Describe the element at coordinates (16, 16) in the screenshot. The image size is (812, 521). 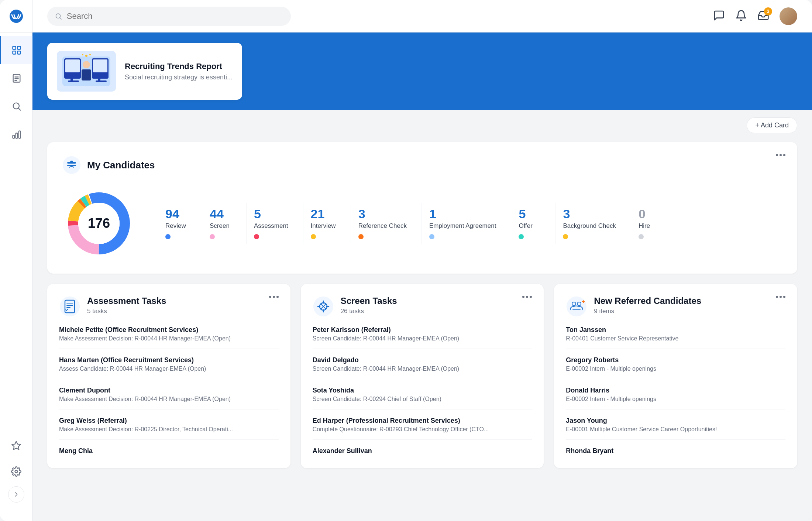
I see `sidebar-logo` at that location.